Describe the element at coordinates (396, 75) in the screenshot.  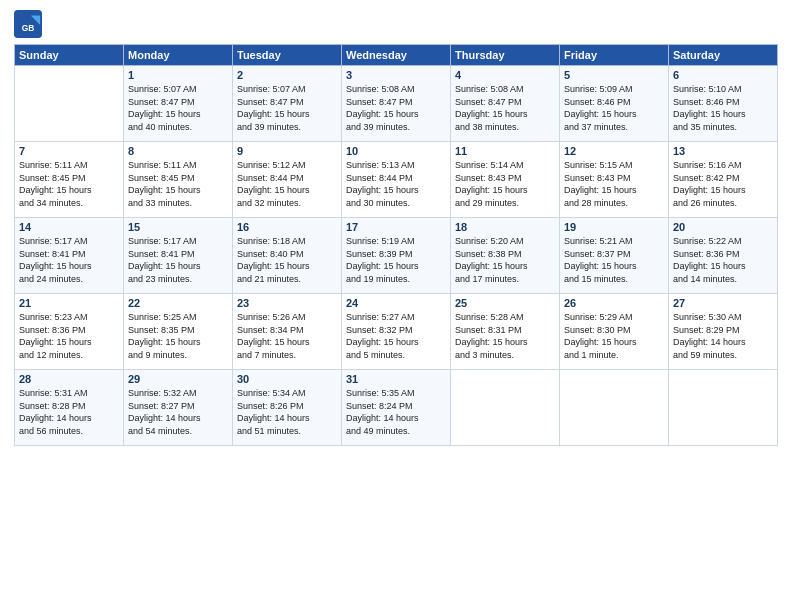
I see `day-number: 3` at that location.